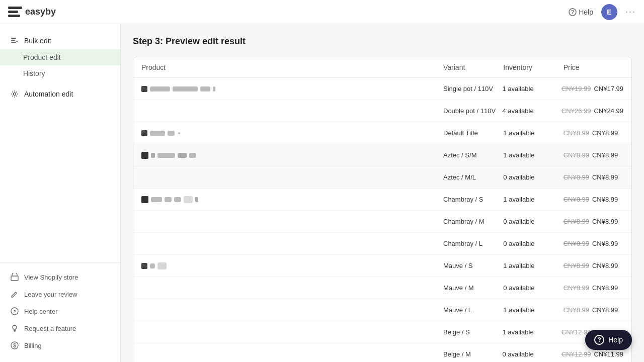  Describe the element at coordinates (292, 133) in the screenshot. I see `product-cell-p2` at that location.